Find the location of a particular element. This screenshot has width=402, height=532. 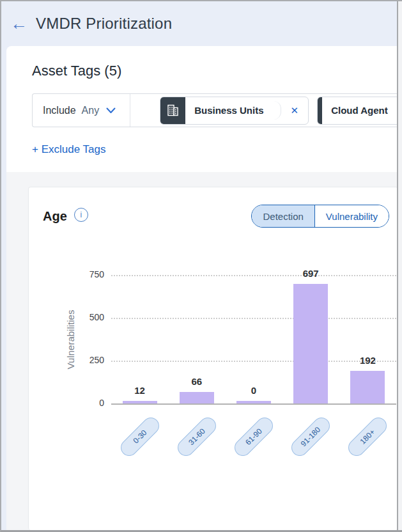

bar-value-label: 12 is located at coordinates (140, 390).